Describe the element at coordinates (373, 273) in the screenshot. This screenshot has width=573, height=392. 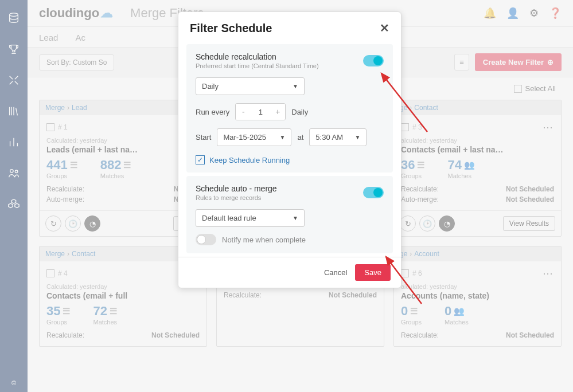
I see `save-button: Save` at that location.